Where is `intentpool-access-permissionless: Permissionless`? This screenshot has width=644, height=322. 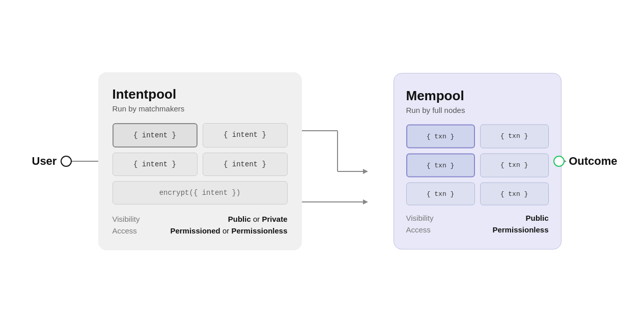 intentpool-access-permissionless: Permissionless is located at coordinates (259, 231).